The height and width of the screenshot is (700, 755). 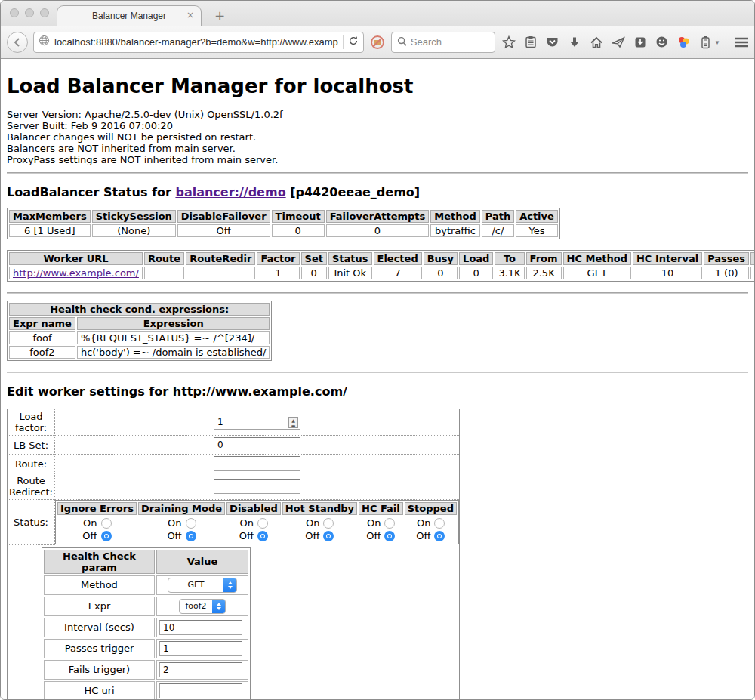 What do you see at coordinates (17, 42) in the screenshot?
I see `back-icon` at bounding box center [17, 42].